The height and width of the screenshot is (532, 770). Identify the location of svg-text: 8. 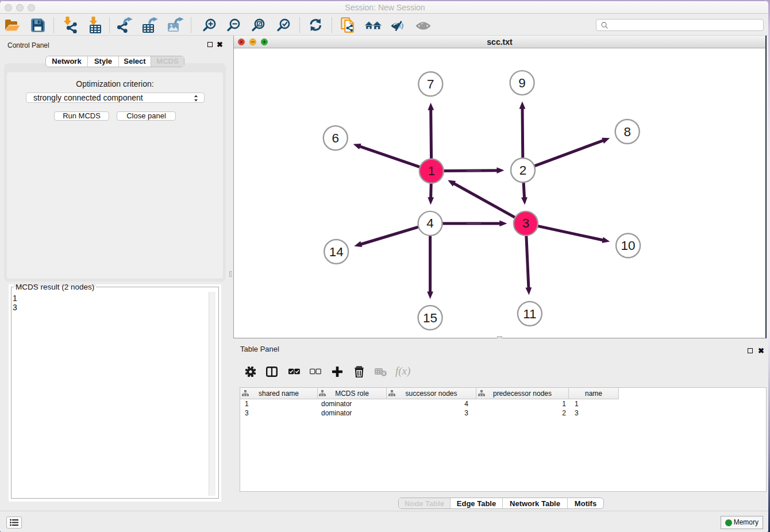
(627, 132).